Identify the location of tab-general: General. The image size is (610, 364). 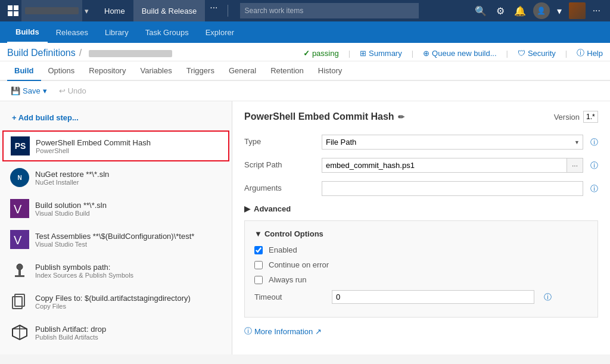
(242, 71).